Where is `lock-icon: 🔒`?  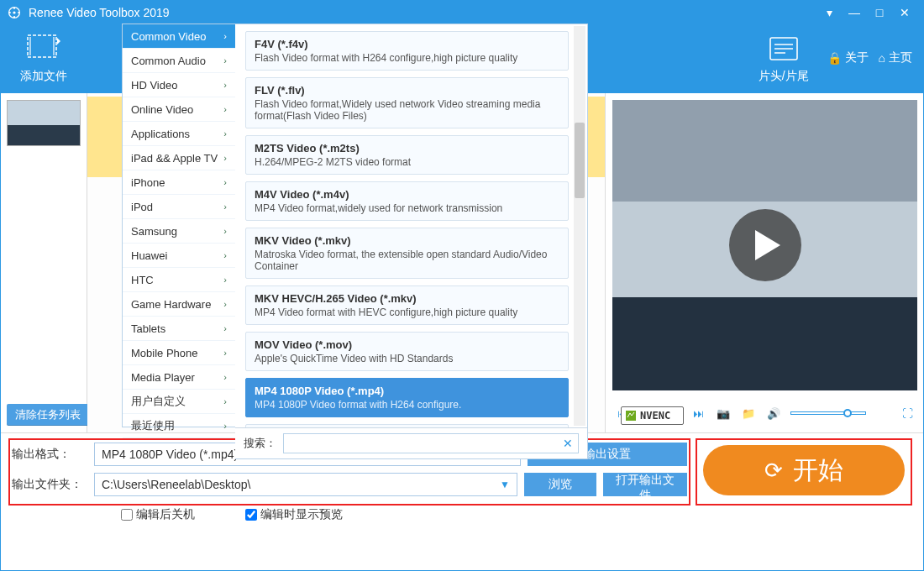 lock-icon: 🔒 is located at coordinates (835, 58).